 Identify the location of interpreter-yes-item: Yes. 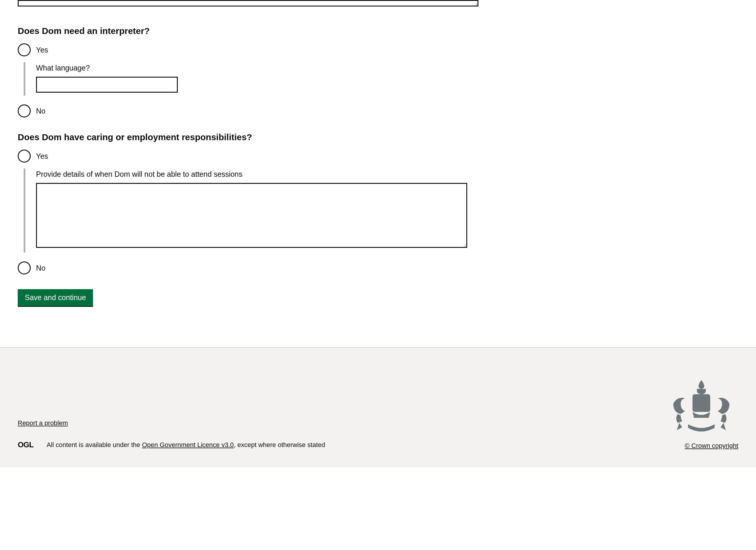
(378, 50).